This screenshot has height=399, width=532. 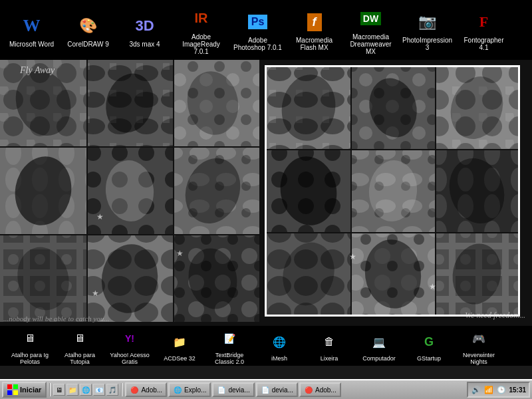 What do you see at coordinates (56, 319) in the screenshot?
I see `wallpaper-text-bottom-left: ...nobody will be able to catch you...` at bounding box center [56, 319].